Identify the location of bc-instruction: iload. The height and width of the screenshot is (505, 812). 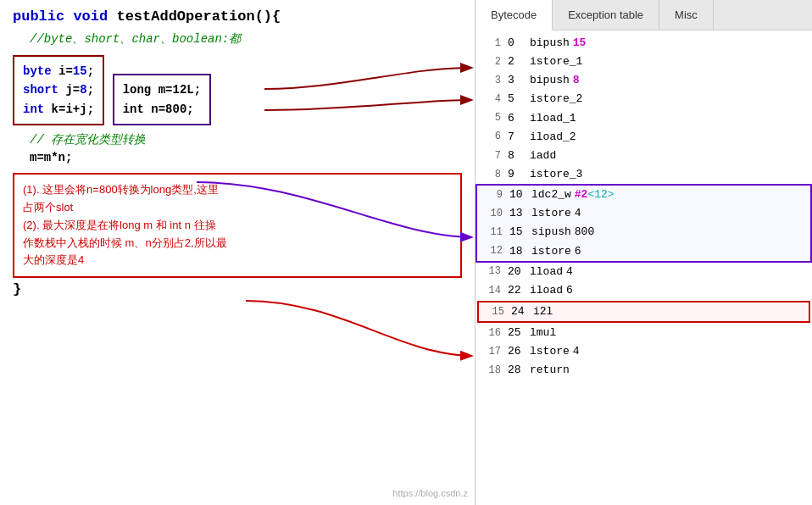
(546, 291).